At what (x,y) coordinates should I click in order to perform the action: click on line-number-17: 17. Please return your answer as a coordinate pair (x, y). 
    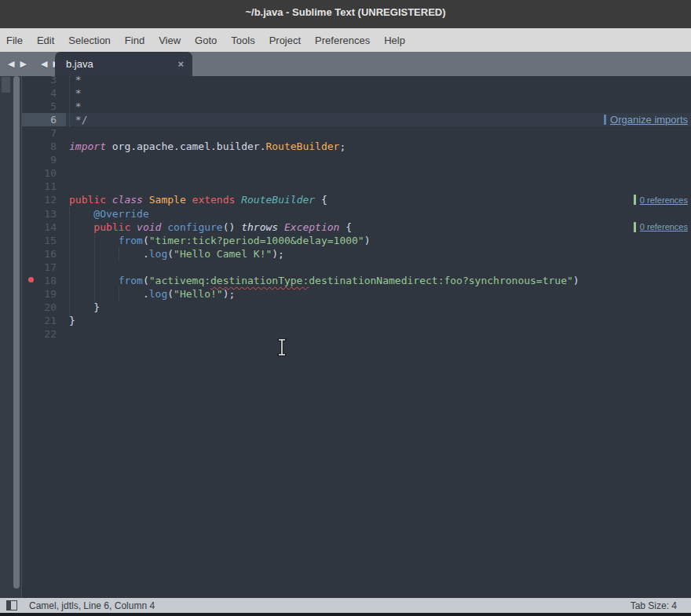
    Looking at the image, I should click on (42, 267).